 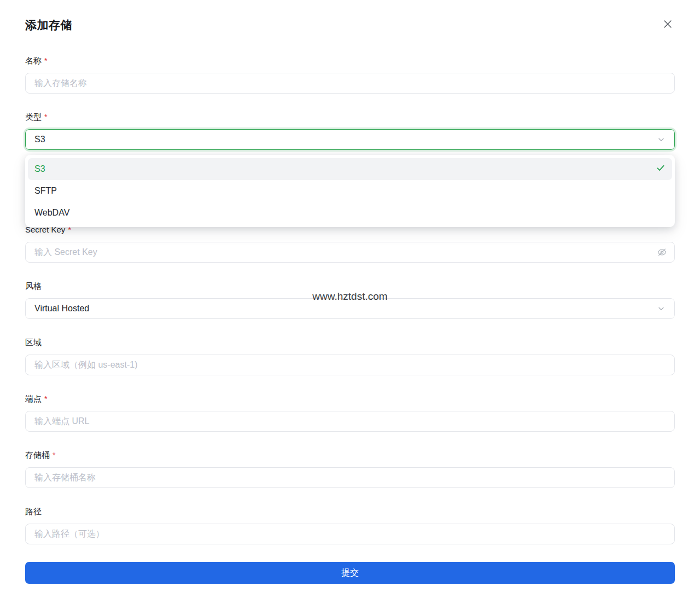 What do you see at coordinates (350, 309) in the screenshot?
I see `style-select: Virtual Hosted` at bounding box center [350, 309].